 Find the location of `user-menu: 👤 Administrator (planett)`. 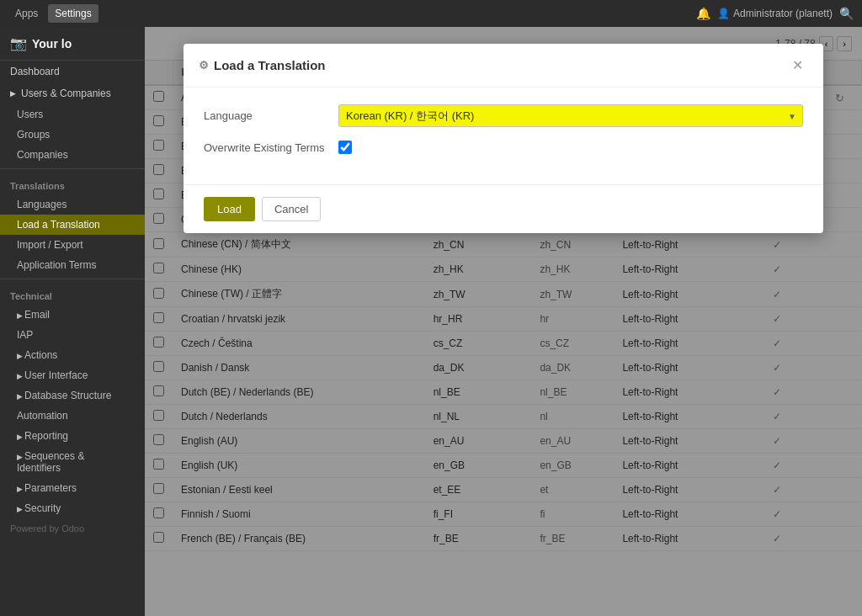

user-menu: 👤 Administrator (planett) is located at coordinates (774, 13).